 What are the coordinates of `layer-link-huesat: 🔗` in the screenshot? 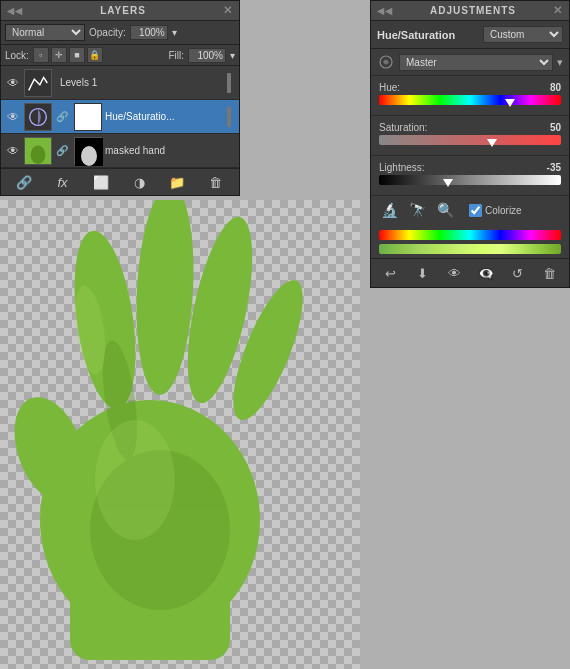 It's located at (62, 116).